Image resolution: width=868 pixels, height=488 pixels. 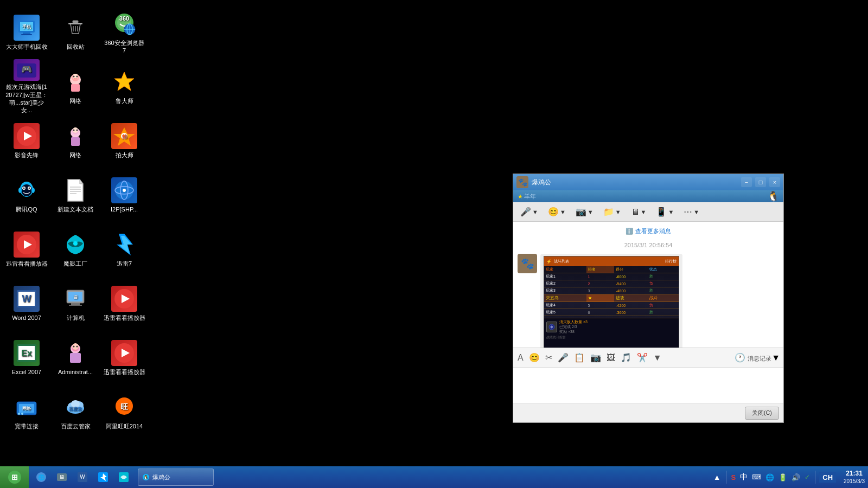 What do you see at coordinates (590, 212) in the screenshot?
I see `qq-video-dropdown: ▼` at bounding box center [590, 212].